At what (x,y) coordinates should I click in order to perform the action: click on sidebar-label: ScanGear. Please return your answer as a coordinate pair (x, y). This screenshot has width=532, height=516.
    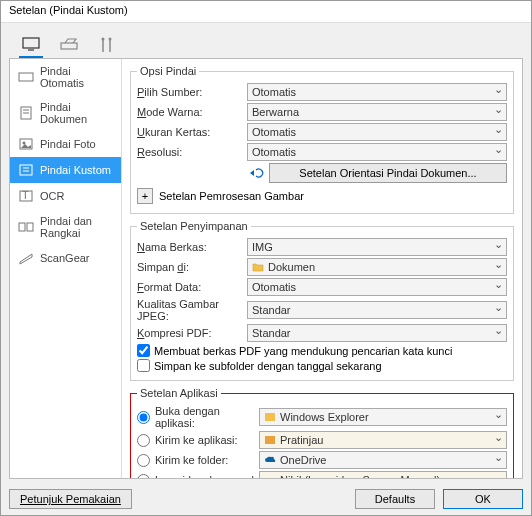
    Looking at the image, I should click on (65, 258).